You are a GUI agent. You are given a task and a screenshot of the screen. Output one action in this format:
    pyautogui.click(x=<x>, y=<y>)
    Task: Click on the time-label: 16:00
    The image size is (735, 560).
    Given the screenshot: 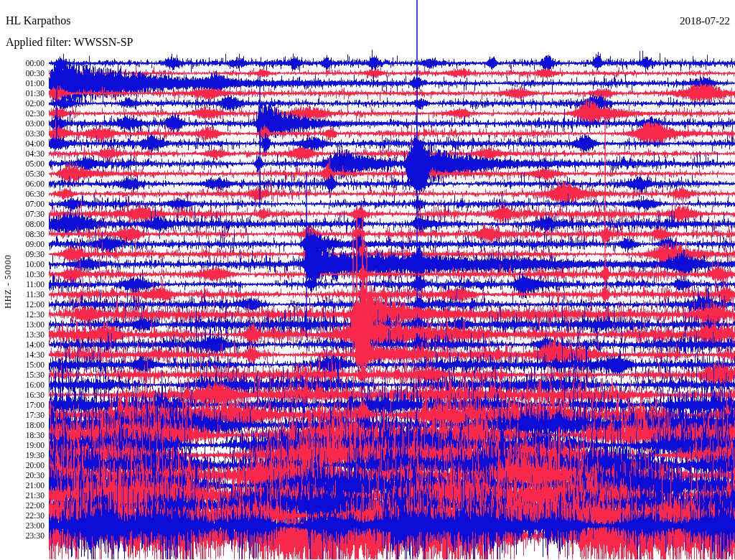 What is the action you would take?
    pyautogui.click(x=22, y=385)
    